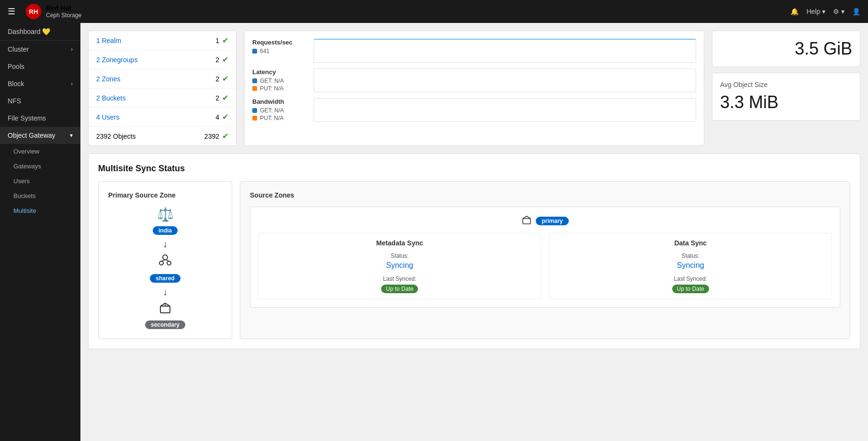 Image resolution: width=868 pixels, height=441 pixels. What do you see at coordinates (400, 265) in the screenshot?
I see `metadata-sync-status-value: Syncing` at bounding box center [400, 265].